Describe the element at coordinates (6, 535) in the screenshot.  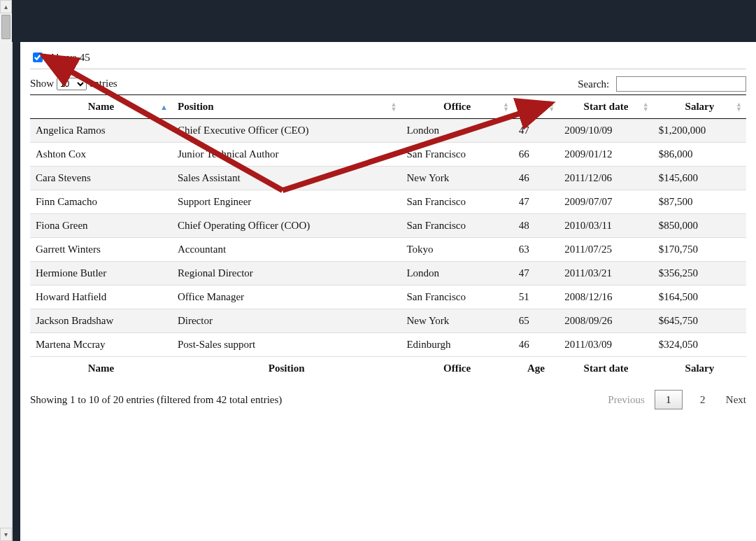
I see `scroll-down-icon: ▾` at that location.